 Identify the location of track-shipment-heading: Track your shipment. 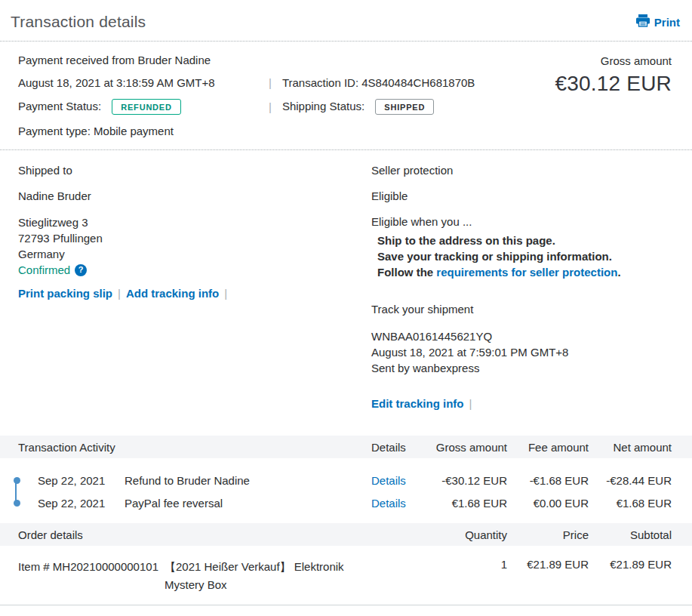
(521, 310).